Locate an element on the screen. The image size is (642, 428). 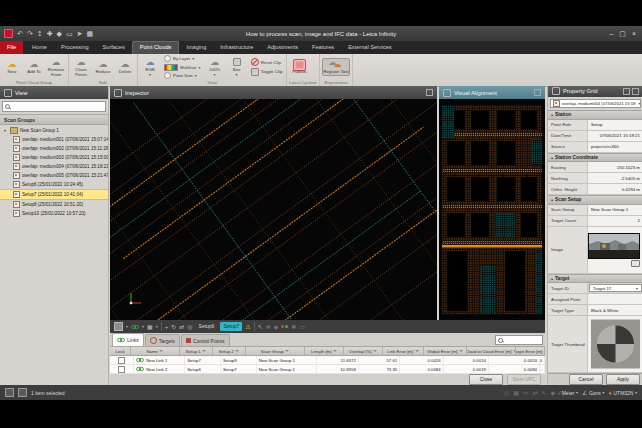
publish-button: Publish is located at coordinates (299, 67).